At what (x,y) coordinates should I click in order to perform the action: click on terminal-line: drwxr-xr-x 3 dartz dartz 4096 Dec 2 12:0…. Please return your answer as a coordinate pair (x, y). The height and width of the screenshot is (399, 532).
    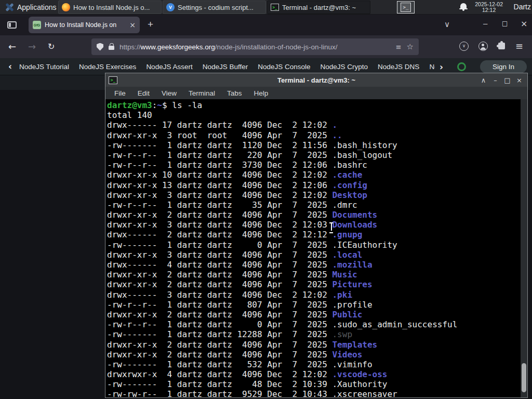
    Looking at the image, I should click on (282, 224).